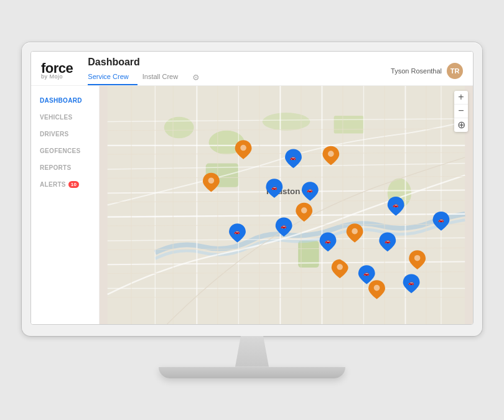  What do you see at coordinates (416, 71) in the screenshot?
I see `user-name: Tyson Rosenthal` at bounding box center [416, 71].